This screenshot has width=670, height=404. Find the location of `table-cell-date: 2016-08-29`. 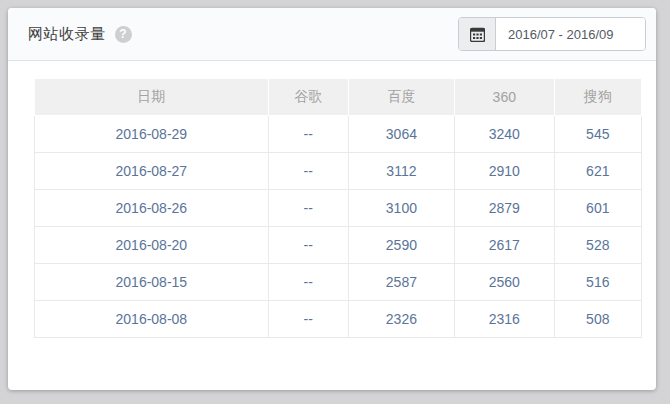

table-cell-date: 2016-08-29 is located at coordinates (152, 134).